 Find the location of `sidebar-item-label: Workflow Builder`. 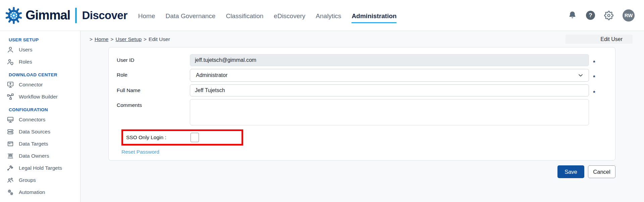

sidebar-item-label: Workflow Builder is located at coordinates (38, 97).